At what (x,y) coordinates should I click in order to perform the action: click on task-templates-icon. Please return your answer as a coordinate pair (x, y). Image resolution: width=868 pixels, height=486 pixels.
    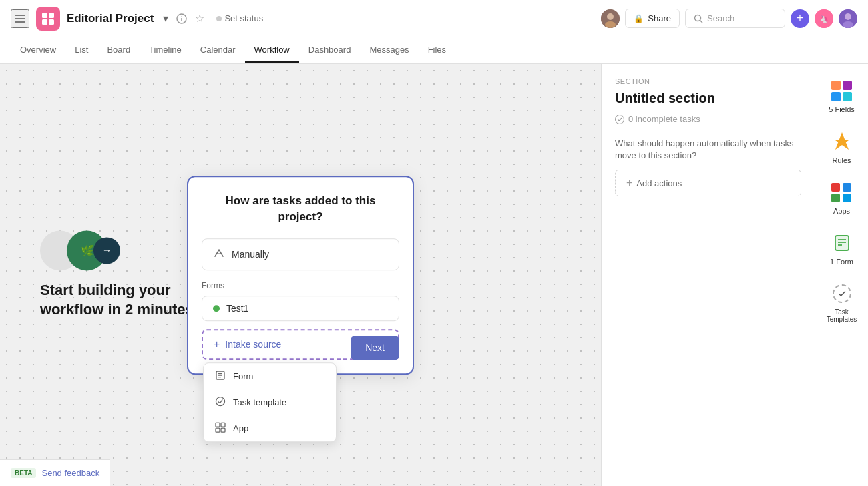
    Looking at the image, I should click on (842, 294).